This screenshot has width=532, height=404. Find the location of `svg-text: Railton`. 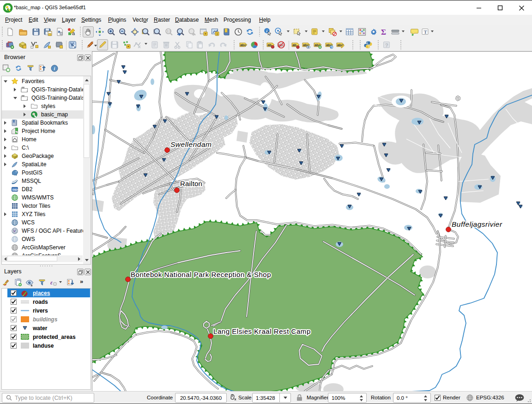

svg-text: Railton is located at coordinates (191, 184).